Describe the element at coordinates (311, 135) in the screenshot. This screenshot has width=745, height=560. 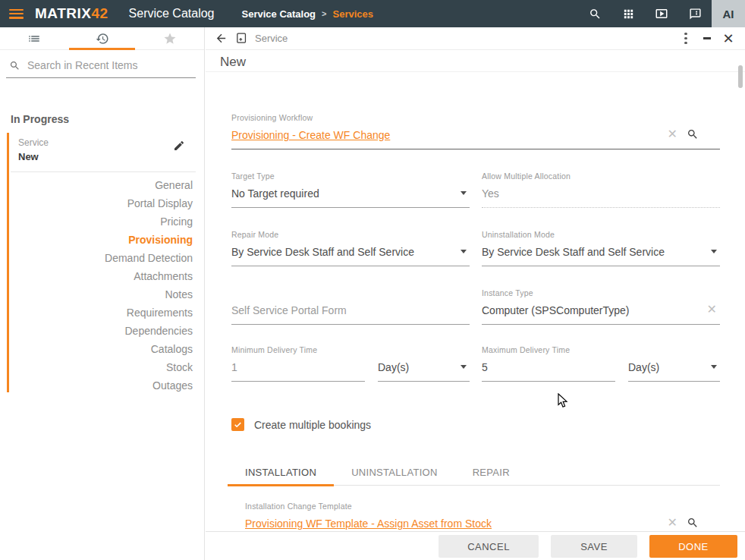
I see `provisioning-workflow-link: Provisioning - Create WF Change` at that location.